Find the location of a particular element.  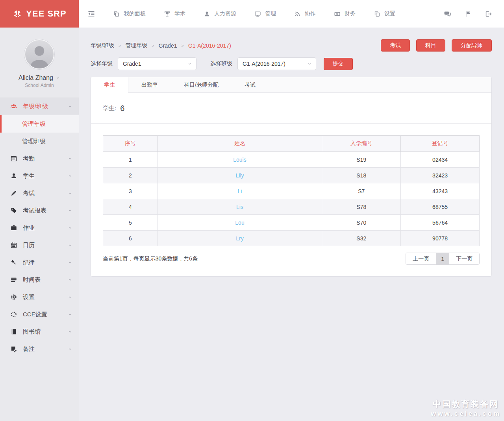

chat-button is located at coordinates (447, 14).